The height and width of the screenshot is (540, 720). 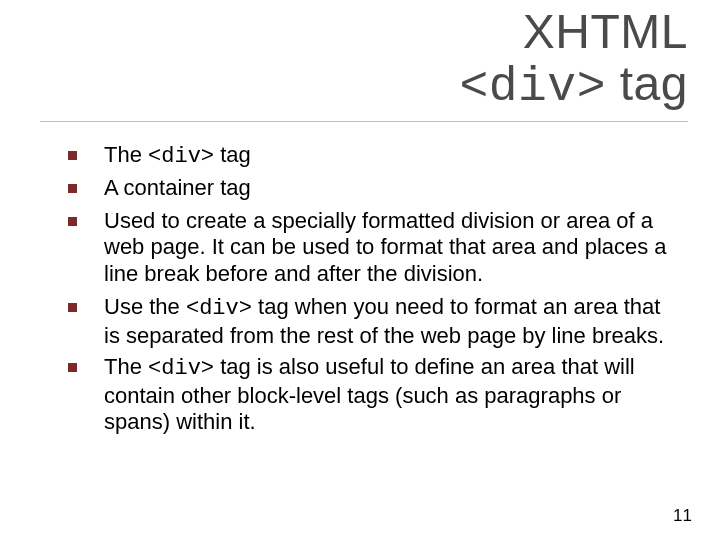 What do you see at coordinates (145, 306) in the screenshot?
I see `bullet-text-pre: Use the` at bounding box center [145, 306].